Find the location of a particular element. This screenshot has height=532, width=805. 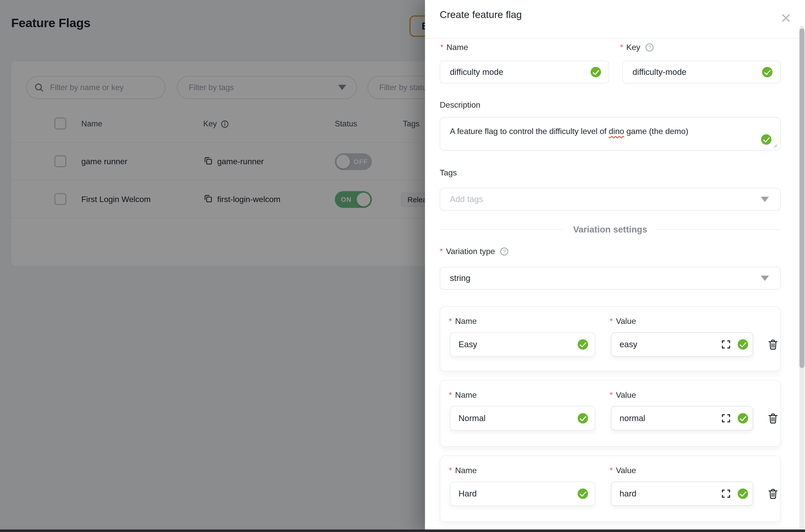

description-textarea: A feature flag to control the difficulty… is located at coordinates (610, 134).